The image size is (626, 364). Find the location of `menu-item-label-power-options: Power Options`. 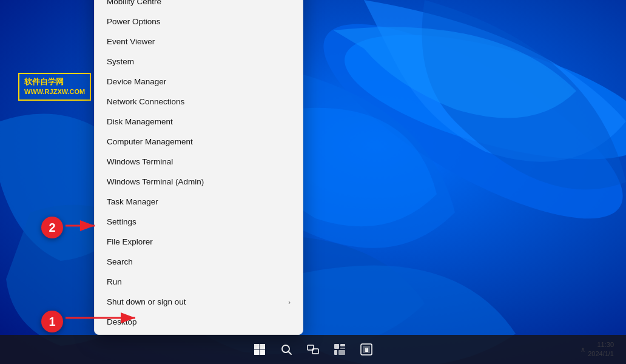

menu-item-label-power-options: Power Options is located at coordinates (133, 22).